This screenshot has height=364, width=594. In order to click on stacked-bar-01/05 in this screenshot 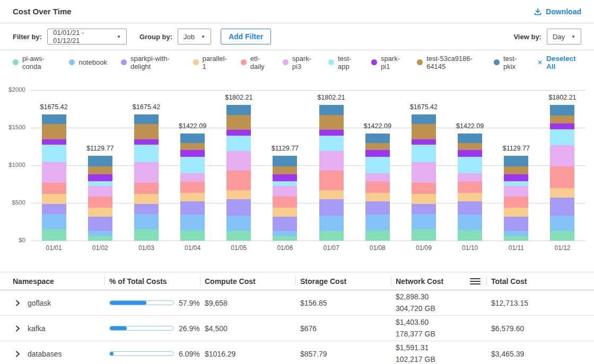, I will do `click(239, 173)`.